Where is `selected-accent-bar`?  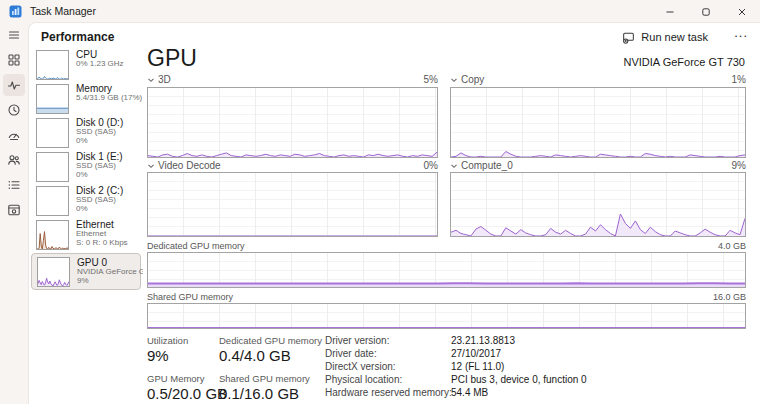 selected-accent-bar is located at coordinates (2, 85).